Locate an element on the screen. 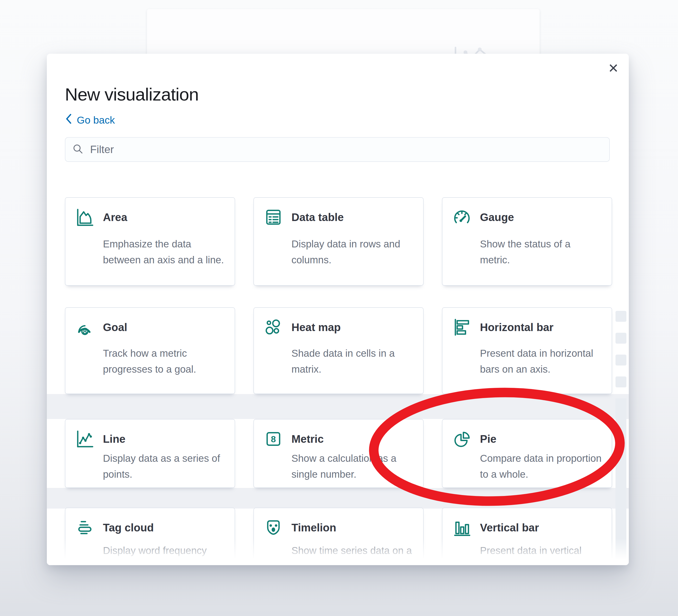 The image size is (678, 616). heat-map-icon is located at coordinates (273, 328).